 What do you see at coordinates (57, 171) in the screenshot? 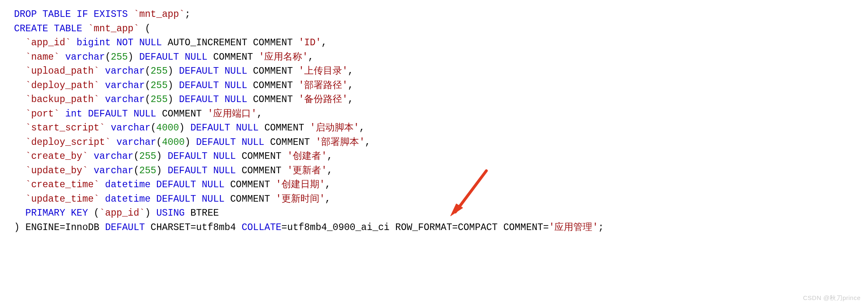
I see `col-name: `update_by`` at bounding box center [57, 171].